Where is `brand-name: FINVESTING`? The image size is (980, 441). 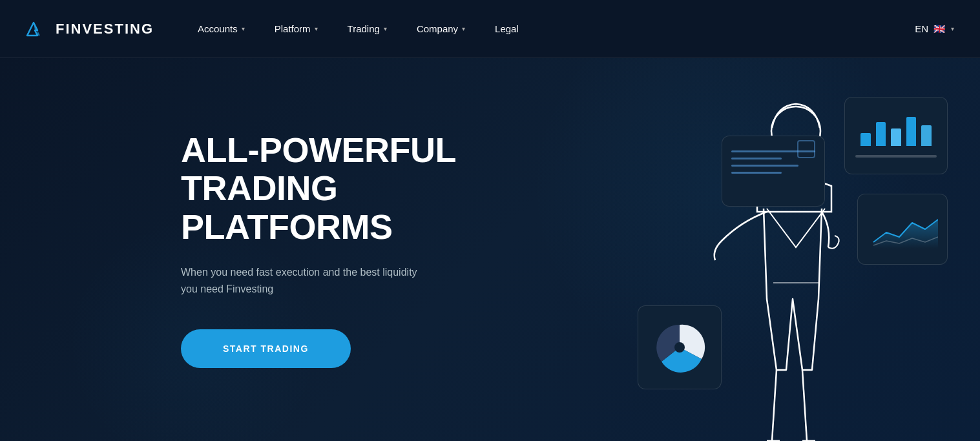
brand-name: FINVESTING is located at coordinates (105, 29).